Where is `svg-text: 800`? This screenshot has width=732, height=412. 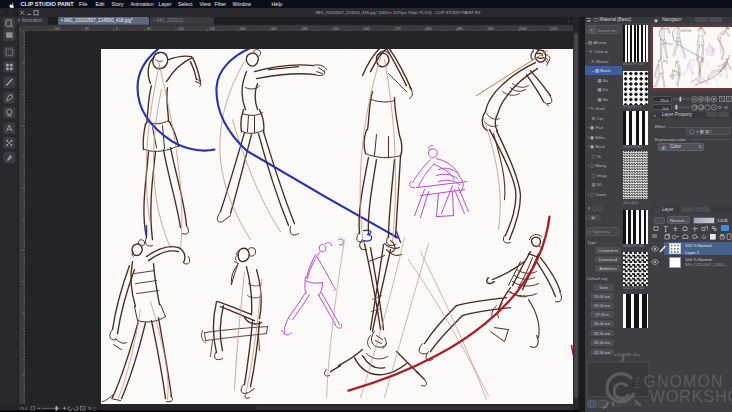
svg-text: 800 is located at coordinates (429, 28).